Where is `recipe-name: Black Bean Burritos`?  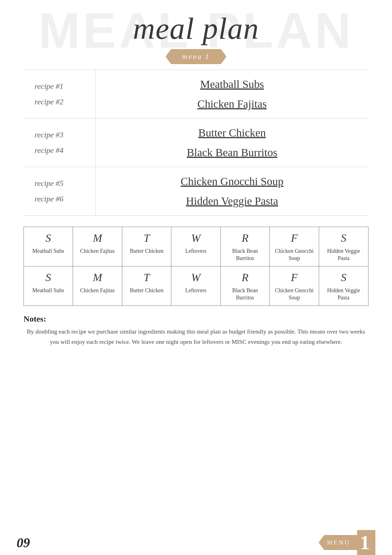 recipe-name: Black Bean Burritos is located at coordinates (232, 153).